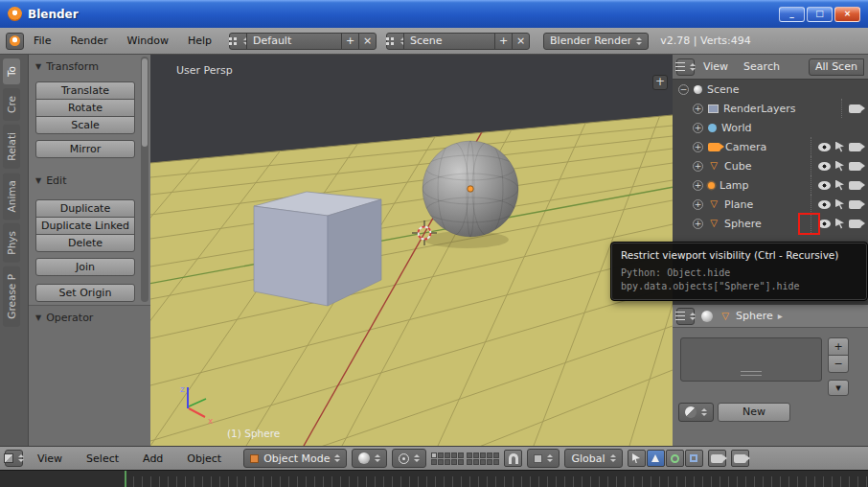  What do you see at coordinates (770, 204) in the screenshot?
I see `outliner-item-plane: + ▽ Plane` at bounding box center [770, 204].